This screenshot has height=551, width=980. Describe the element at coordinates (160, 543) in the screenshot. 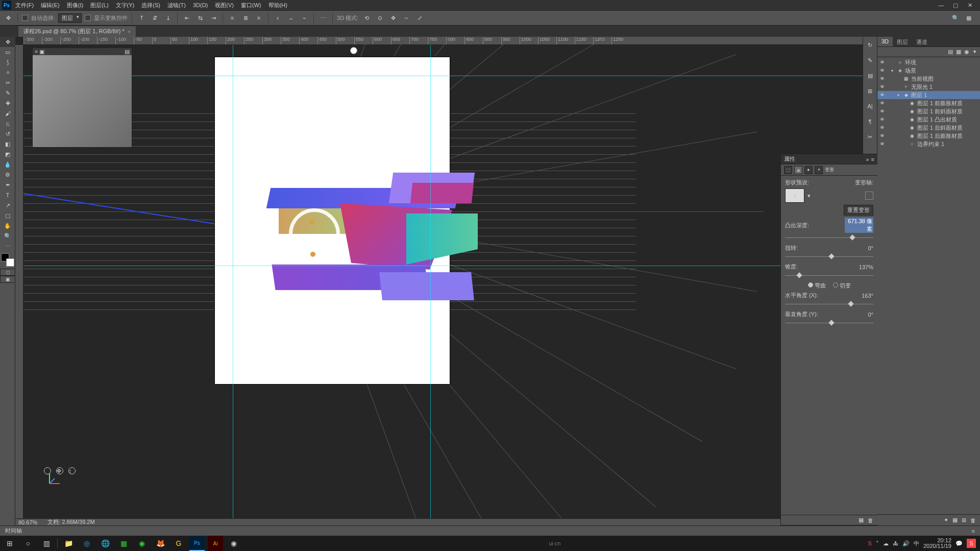

I see `firefox-icon: 🦊` at that location.